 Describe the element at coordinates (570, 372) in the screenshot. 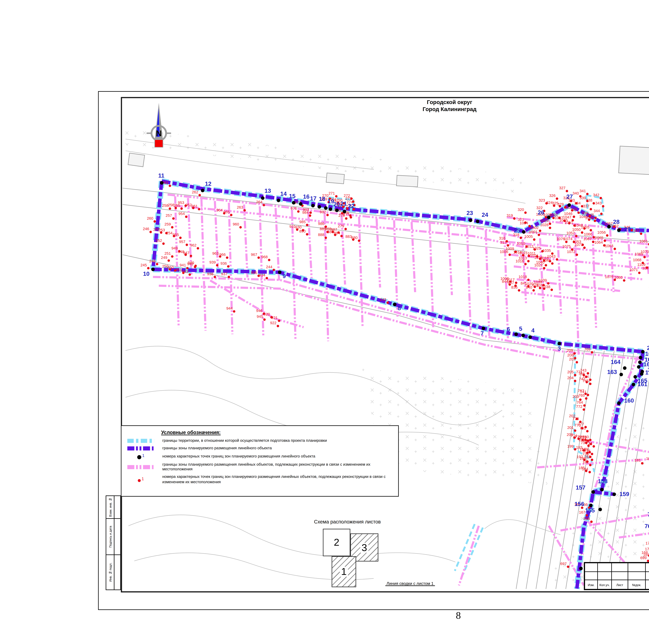

I see `red-point-label: 205` at that location.